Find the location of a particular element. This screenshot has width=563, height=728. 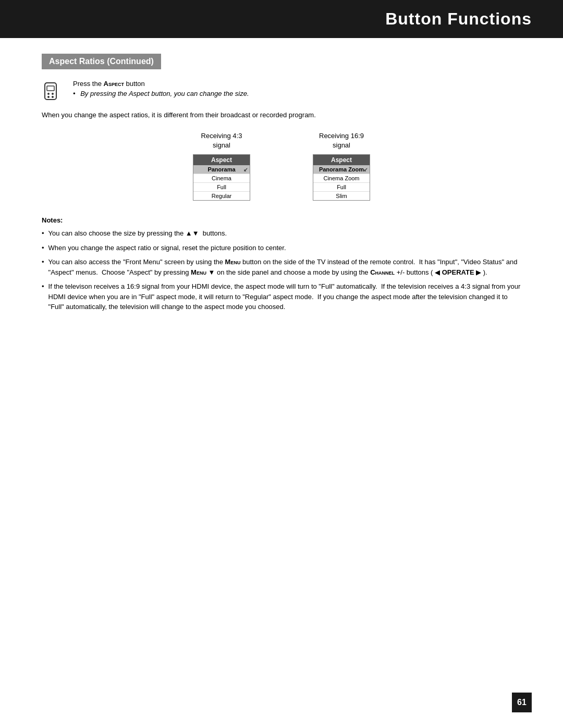

menu-header-right: Aspect is located at coordinates (341, 160).